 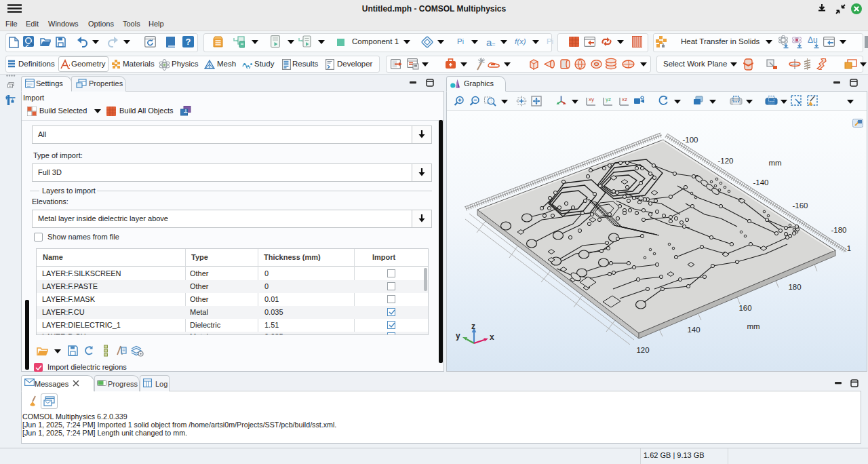 What do you see at coordinates (591, 99) in the screenshot?
I see `svg-text: xy` at bounding box center [591, 99].